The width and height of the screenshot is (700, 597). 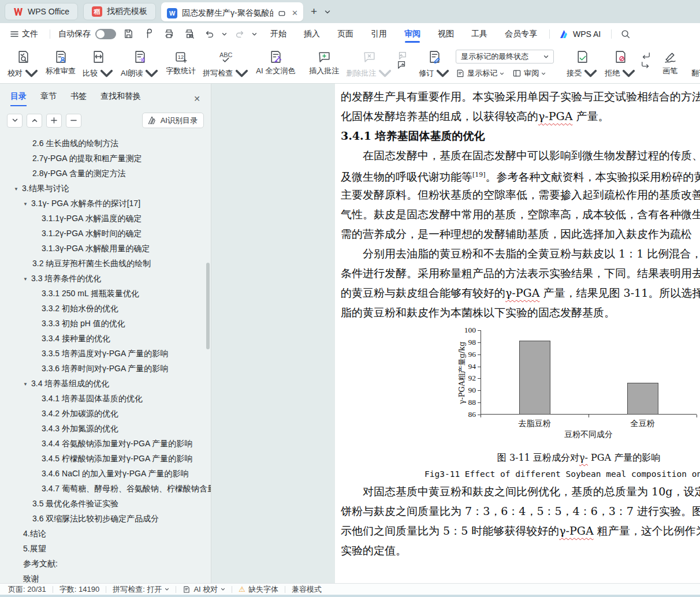 What do you see at coordinates (15, 121) in the screenshot?
I see `expand-all-button` at bounding box center [15, 121].